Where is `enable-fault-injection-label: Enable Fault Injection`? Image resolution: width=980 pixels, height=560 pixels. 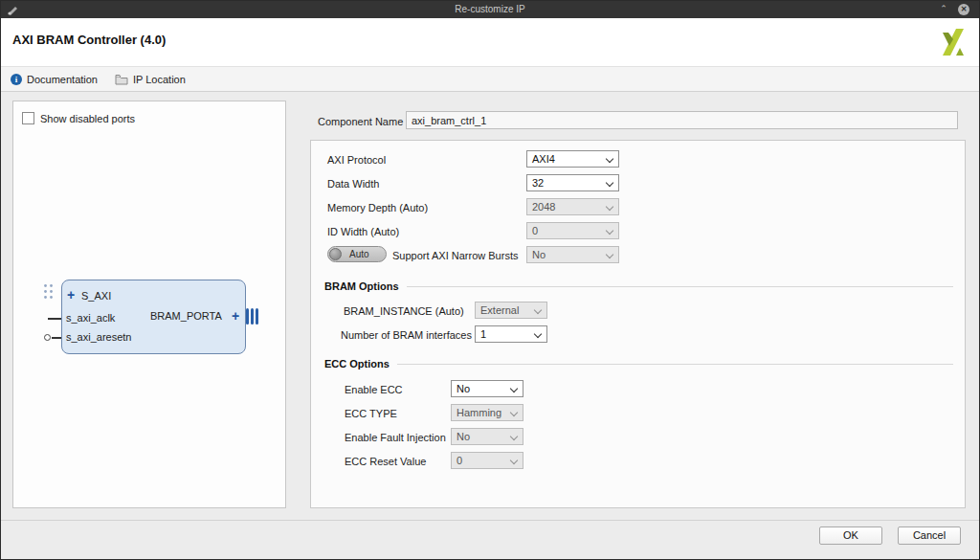
enable-fault-injection-label: Enable Fault Injection is located at coordinates (395, 438).